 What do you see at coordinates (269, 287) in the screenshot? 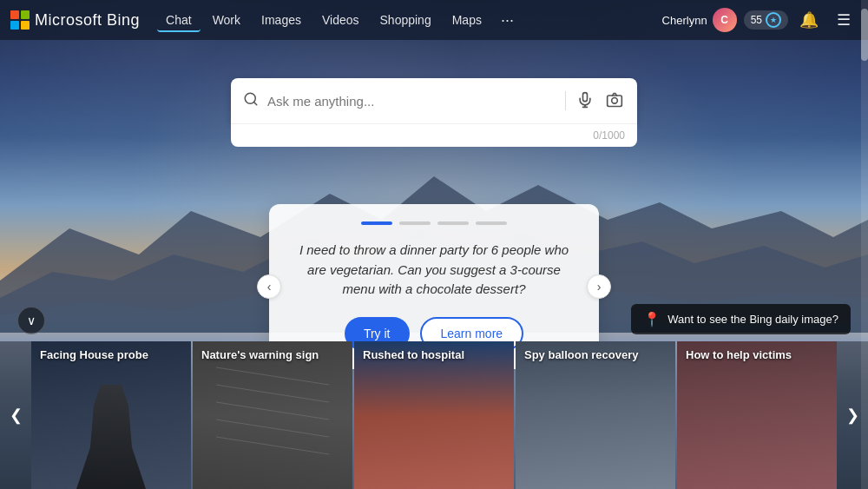
I see `prev-icon: ‹` at bounding box center [269, 287].